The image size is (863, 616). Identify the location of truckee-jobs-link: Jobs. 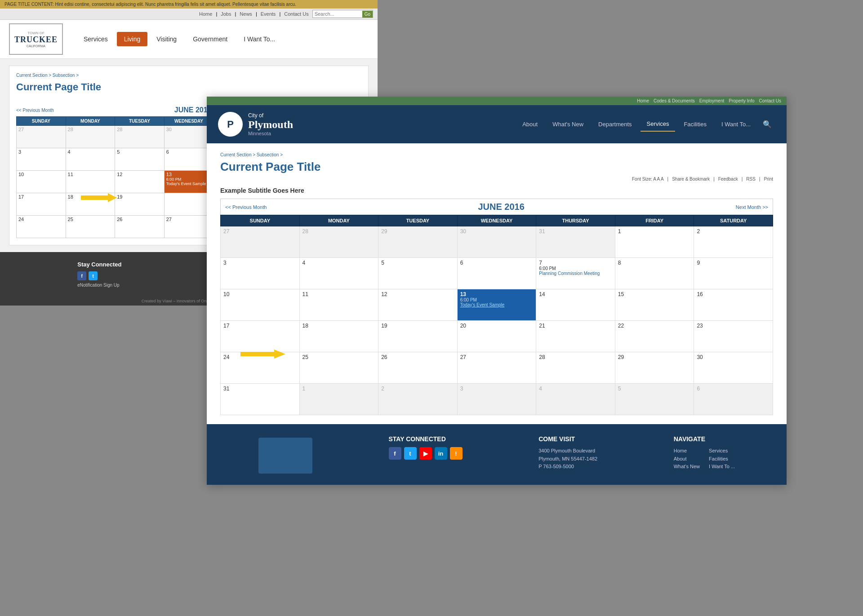
(226, 14).